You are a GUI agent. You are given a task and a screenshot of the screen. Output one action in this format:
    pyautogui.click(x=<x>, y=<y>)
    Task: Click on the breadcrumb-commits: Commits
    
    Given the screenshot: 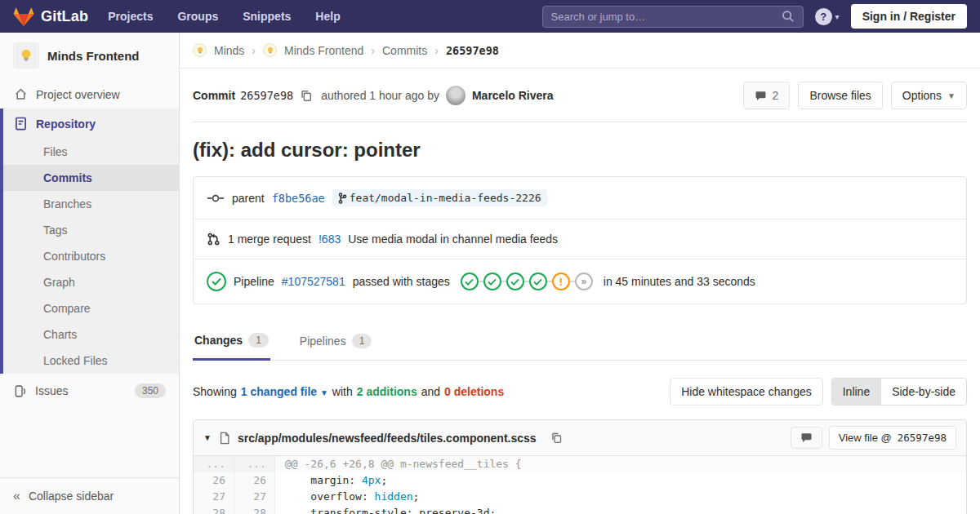 What is the action you would take?
    pyautogui.click(x=405, y=51)
    